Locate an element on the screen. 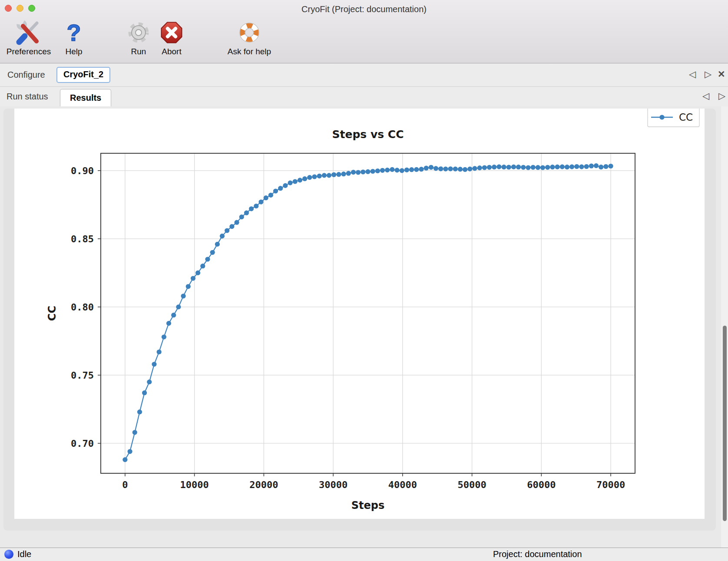 Image resolution: width=728 pixels, height=561 pixels. toolbar-item-label: Help is located at coordinates (74, 52).